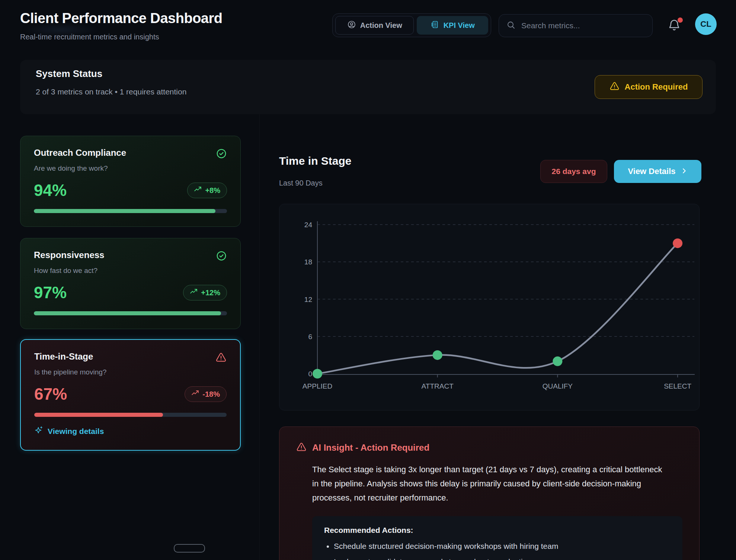 This screenshot has width=736, height=560. I want to click on svg-text: 18, so click(308, 262).